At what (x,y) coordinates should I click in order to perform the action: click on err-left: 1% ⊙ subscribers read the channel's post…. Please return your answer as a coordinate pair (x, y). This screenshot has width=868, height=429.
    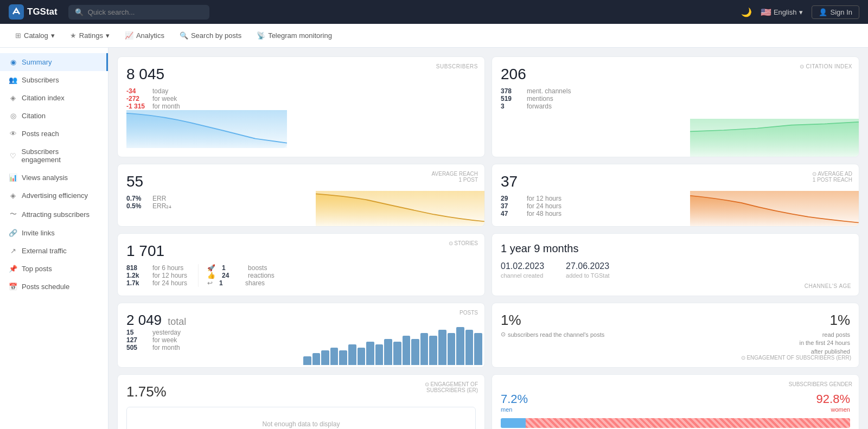
    Looking at the image, I should click on (552, 325).